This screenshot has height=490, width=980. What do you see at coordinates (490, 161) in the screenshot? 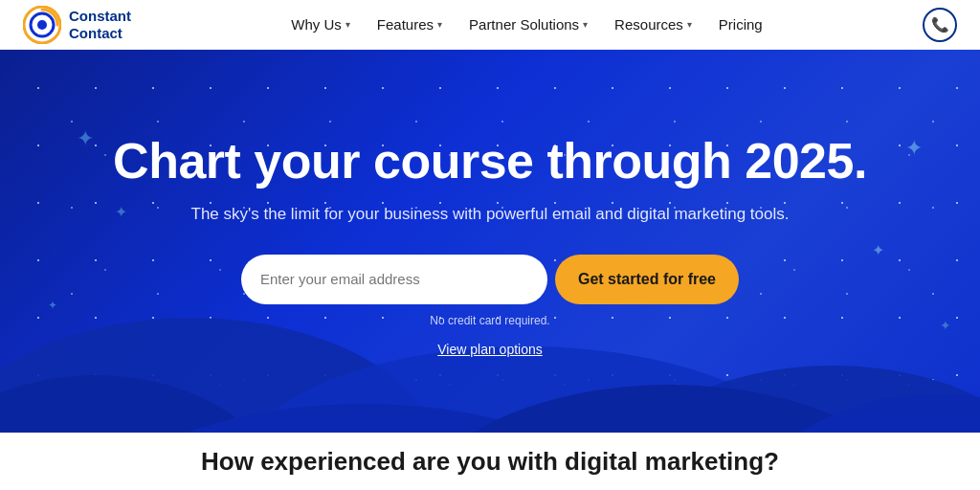
I see `hero-title: Chart your course through 2025.` at bounding box center [490, 161].